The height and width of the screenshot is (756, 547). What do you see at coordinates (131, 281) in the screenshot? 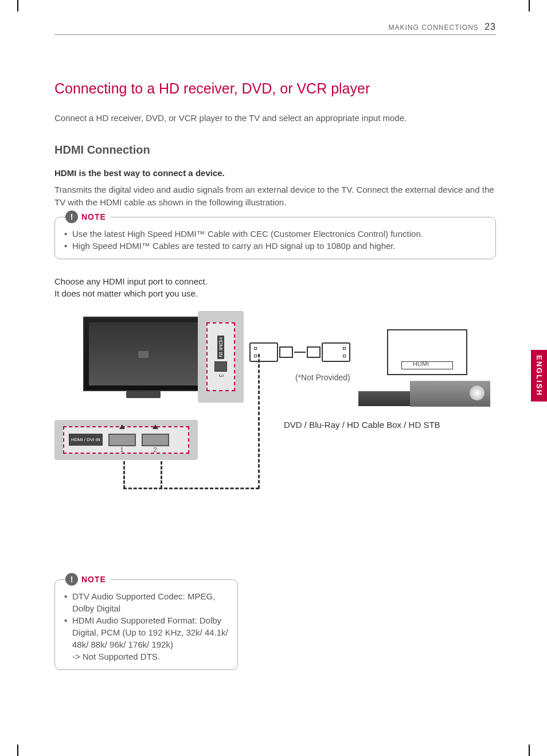
I see `instruction-line: Choose any HDMI input port to connect.` at bounding box center [131, 281].